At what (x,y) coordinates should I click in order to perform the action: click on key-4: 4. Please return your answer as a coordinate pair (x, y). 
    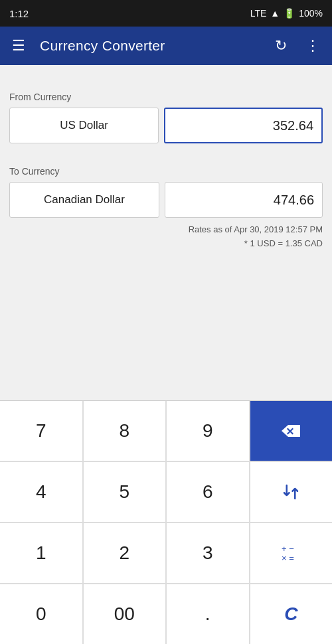
    Looking at the image, I should click on (41, 492).